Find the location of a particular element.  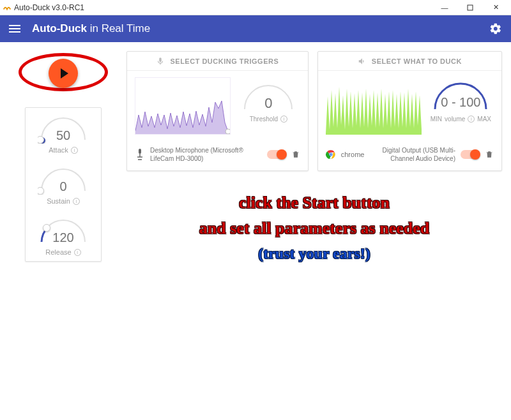

attack-value: 50 is located at coordinates (63, 135).